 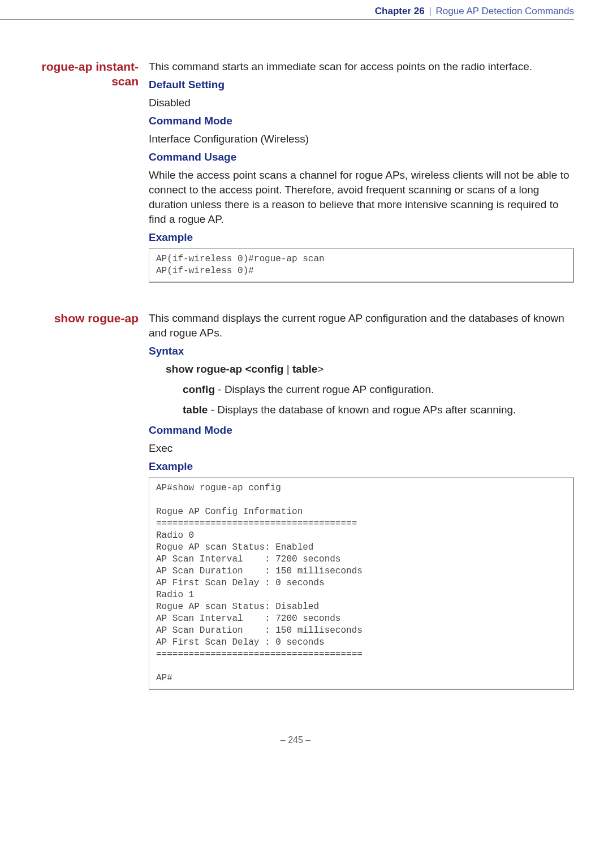 I want to click on chapter-label: Chapter 26, so click(x=400, y=11).